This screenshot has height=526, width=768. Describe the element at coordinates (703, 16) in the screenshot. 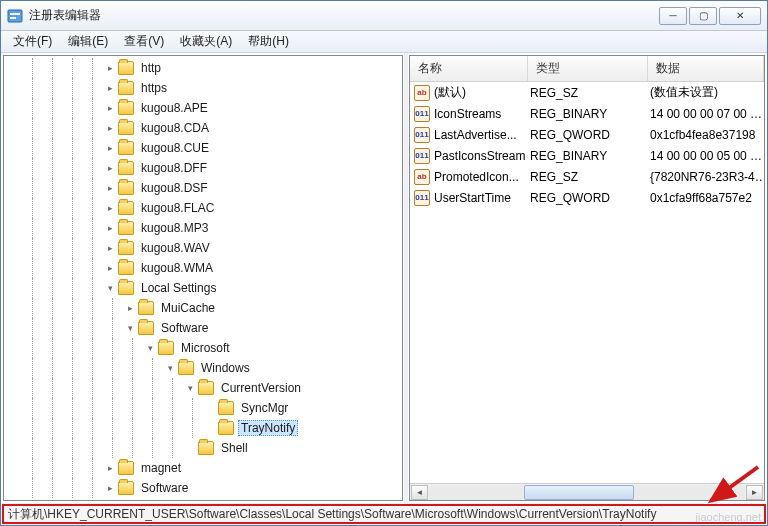

I see `maximize-button: ▢` at that location.